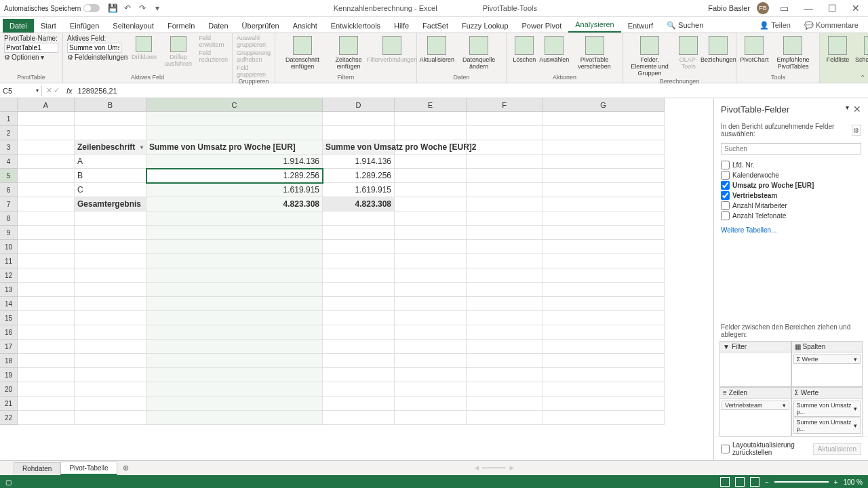 This screenshot has height=488, width=868. What do you see at coordinates (359, 290) in the screenshot?
I see `cell-D13` at bounding box center [359, 290].